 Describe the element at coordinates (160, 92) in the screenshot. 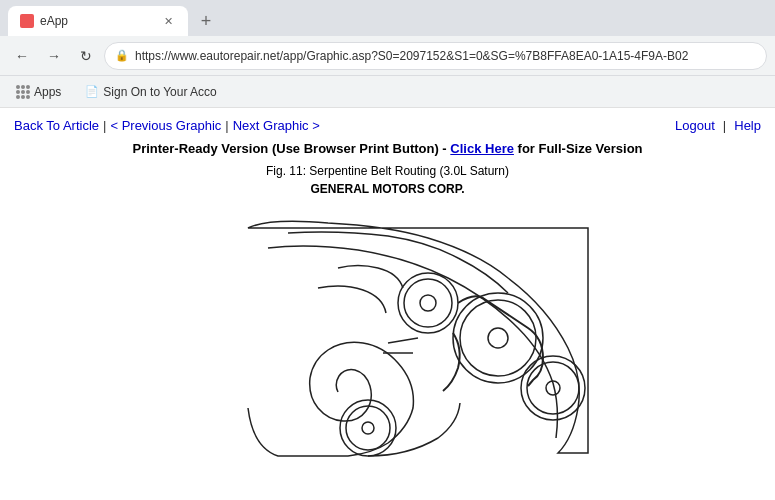

I see `signin-label: Sign On to Your Acco` at that location.